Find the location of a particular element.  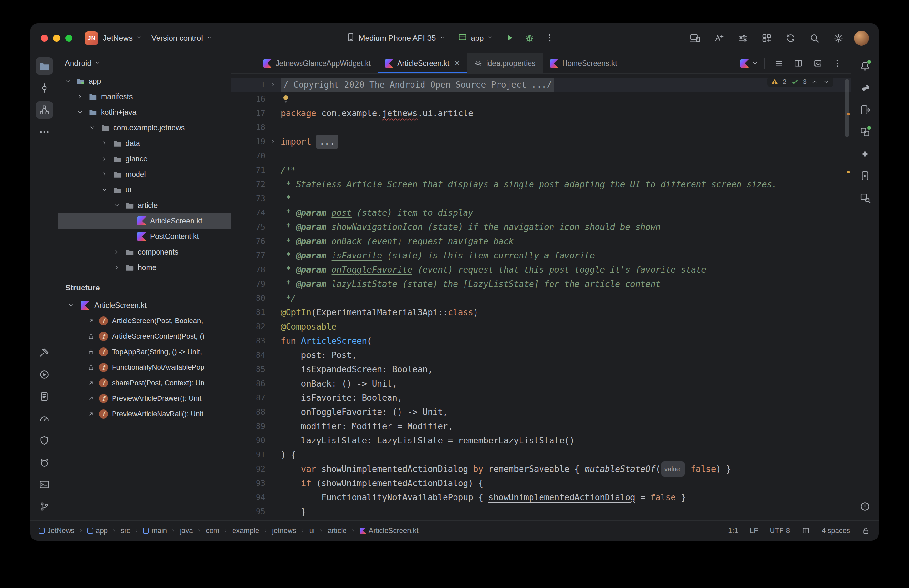

sync-project-icon is located at coordinates (791, 38).